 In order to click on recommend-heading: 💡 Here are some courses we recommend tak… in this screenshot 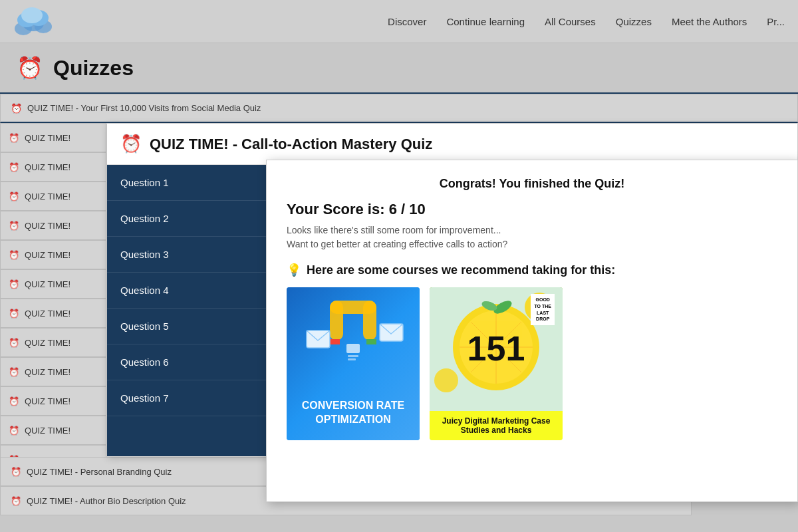, I will do `click(532, 270)`.